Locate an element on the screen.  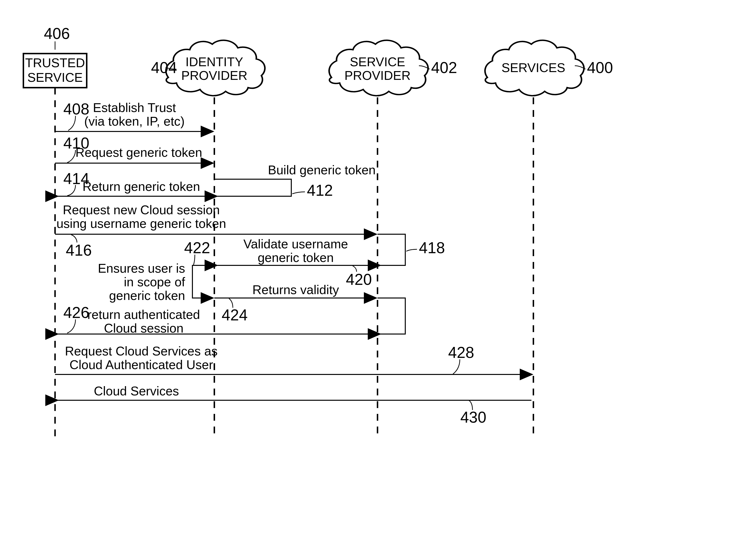
svg-text: Request generic token is located at coordinates (139, 152).